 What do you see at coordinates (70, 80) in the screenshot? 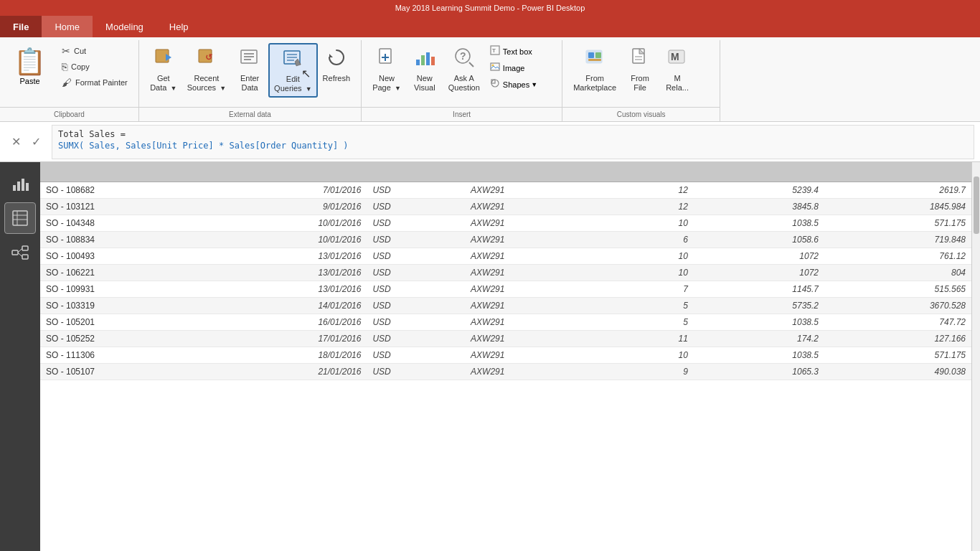
I see `ribbon-group-clipboard: 📋 Paste ✂ Cut ⎘ Copy 🖌 Format Painter C` at bounding box center [70, 80].